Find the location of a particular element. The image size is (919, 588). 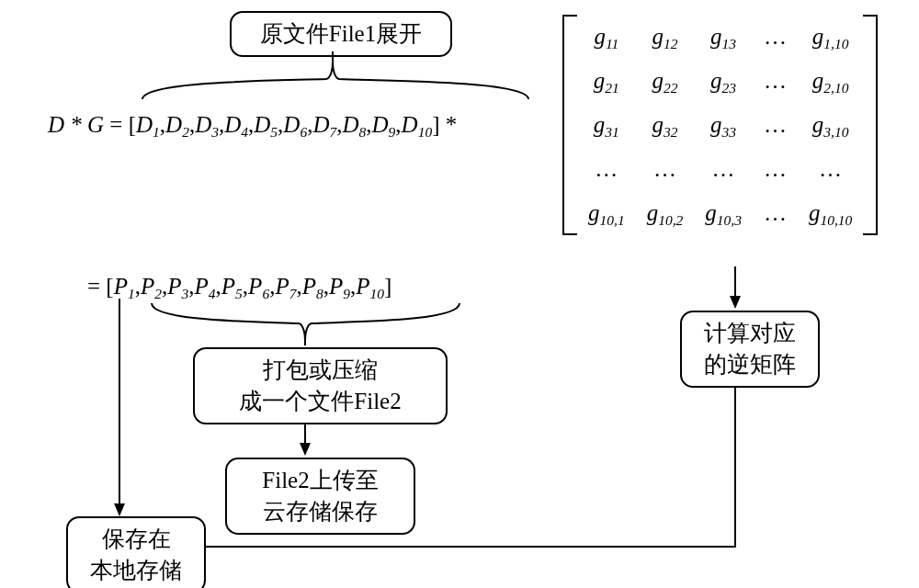

brace-top-left is located at coordinates (237, 81).